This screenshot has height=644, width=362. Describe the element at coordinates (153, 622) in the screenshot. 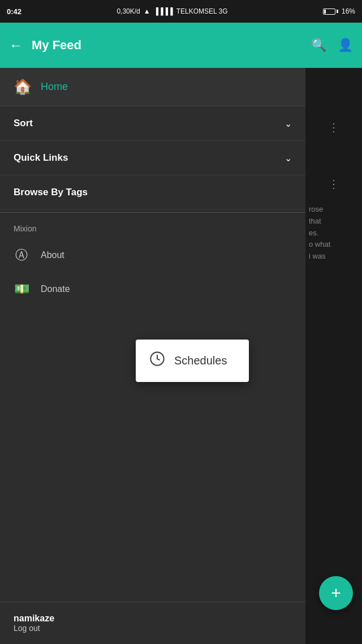

I see `drawer-footer: namikaze Log out` at that location.